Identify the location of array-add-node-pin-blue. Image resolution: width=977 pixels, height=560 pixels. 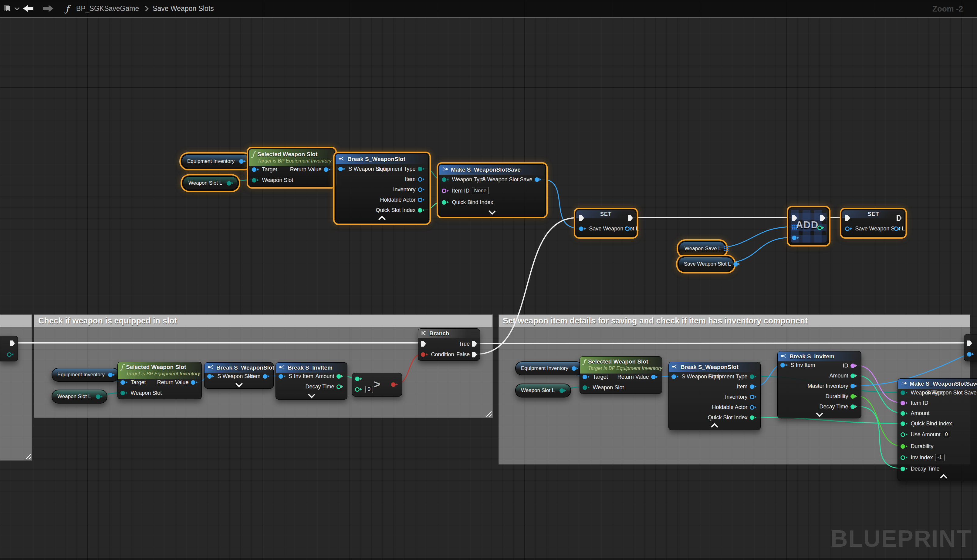
(796, 238).